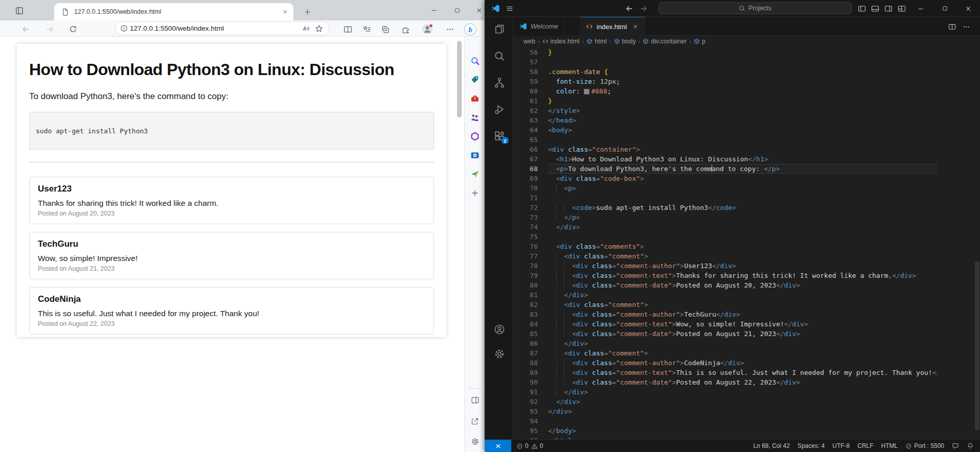  I want to click on new-tab-button, so click(307, 12).